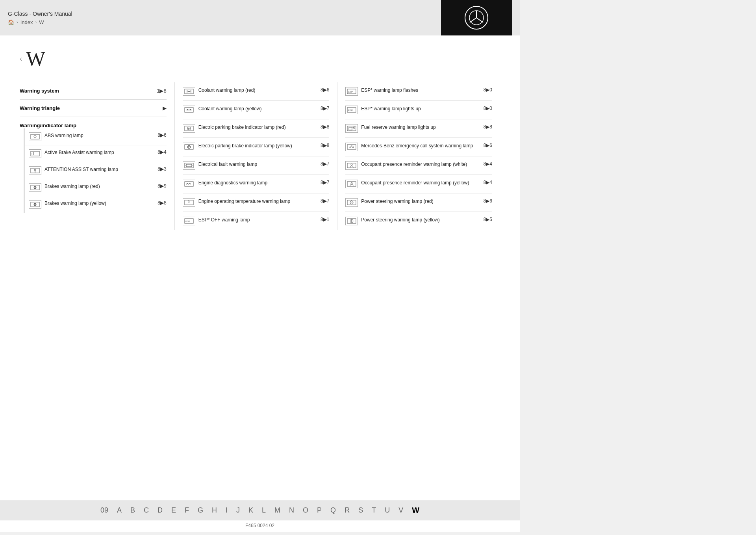 The width and height of the screenshot is (756, 535). I want to click on nav-q: Q, so click(333, 511).